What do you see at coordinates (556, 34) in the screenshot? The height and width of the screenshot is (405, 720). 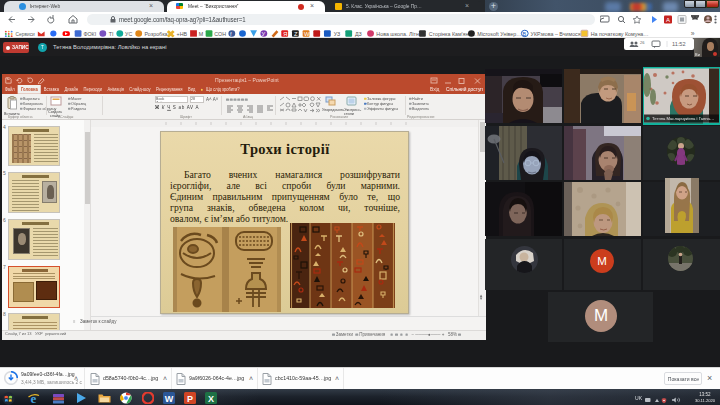 I see `svg-text: УКР.мова – Вчимося` at bounding box center [556, 34].